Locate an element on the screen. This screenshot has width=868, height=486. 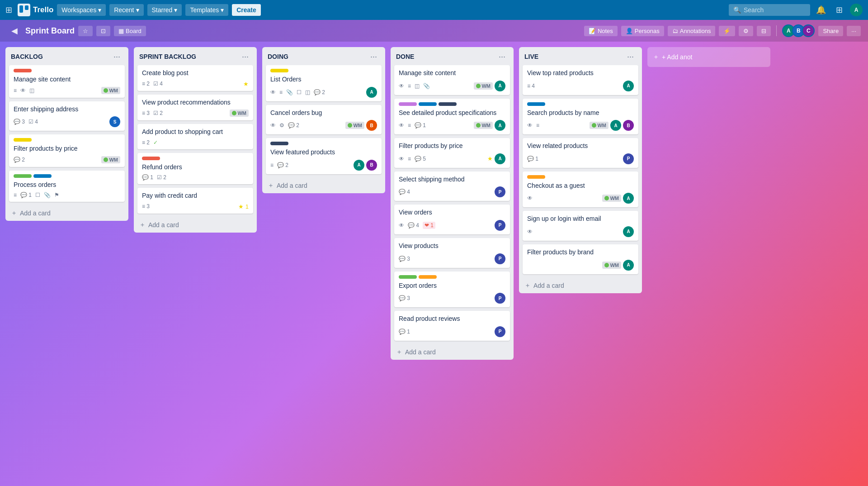
card-avatars: WM is located at coordinates (239, 113).